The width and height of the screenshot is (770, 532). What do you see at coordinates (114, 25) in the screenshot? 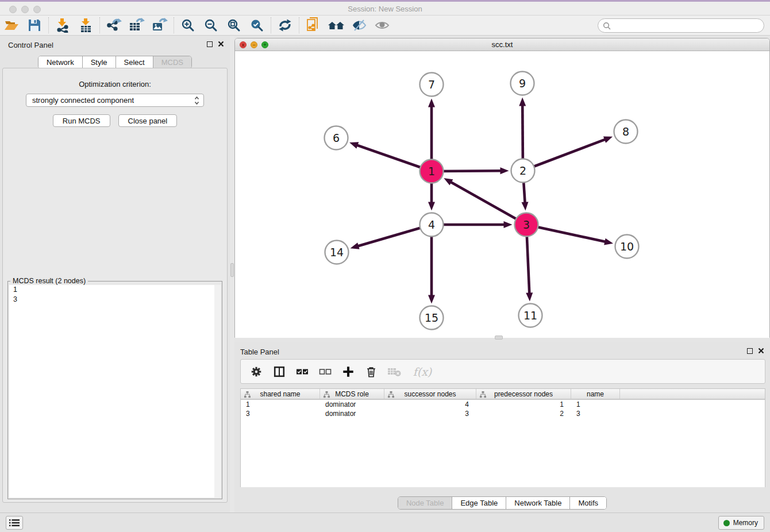
I see `export-network-button` at bounding box center [114, 25].